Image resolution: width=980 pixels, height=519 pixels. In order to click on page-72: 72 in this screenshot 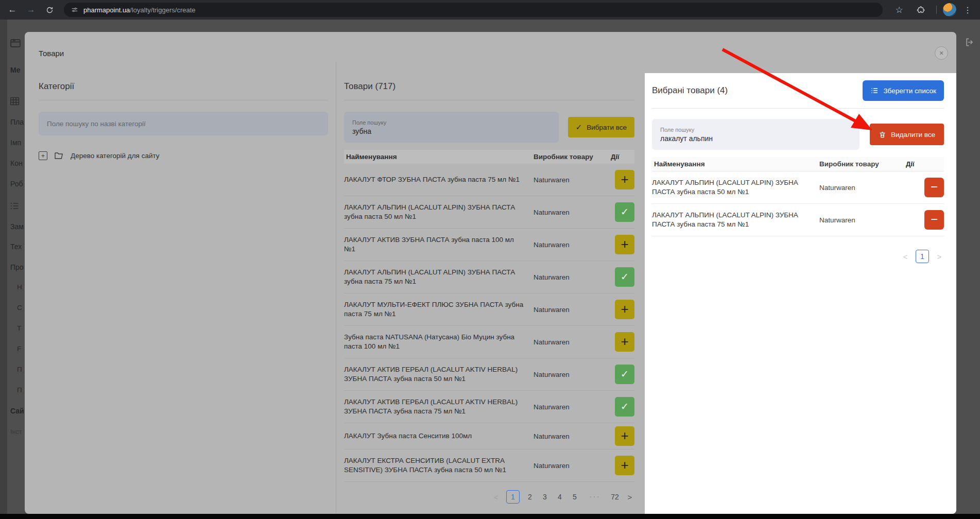, I will do `click(615, 497)`.